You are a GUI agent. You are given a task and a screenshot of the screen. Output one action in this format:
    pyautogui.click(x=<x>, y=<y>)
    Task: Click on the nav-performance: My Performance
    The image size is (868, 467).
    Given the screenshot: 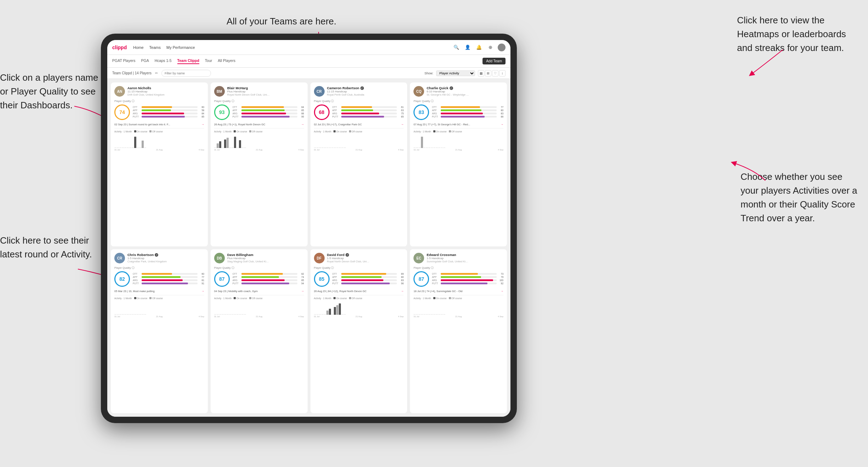 What is the action you would take?
    pyautogui.click(x=181, y=47)
    